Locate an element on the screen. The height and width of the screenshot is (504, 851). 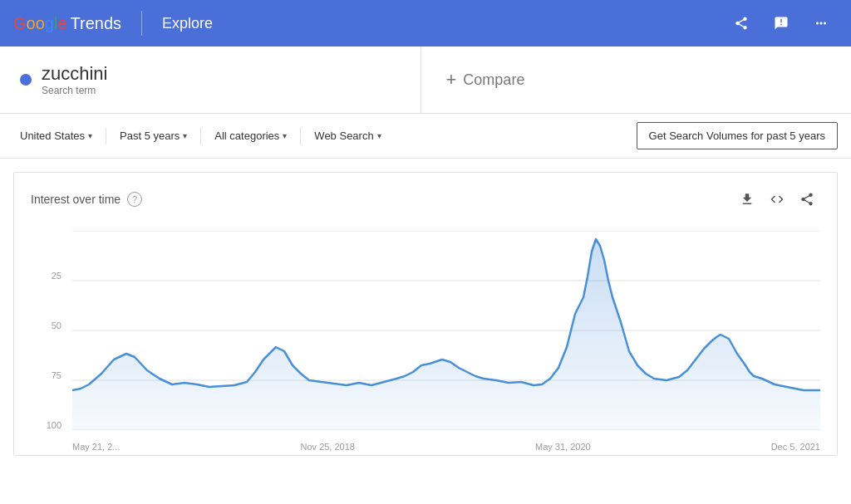
search-type-label: Web Search is located at coordinates (344, 136).